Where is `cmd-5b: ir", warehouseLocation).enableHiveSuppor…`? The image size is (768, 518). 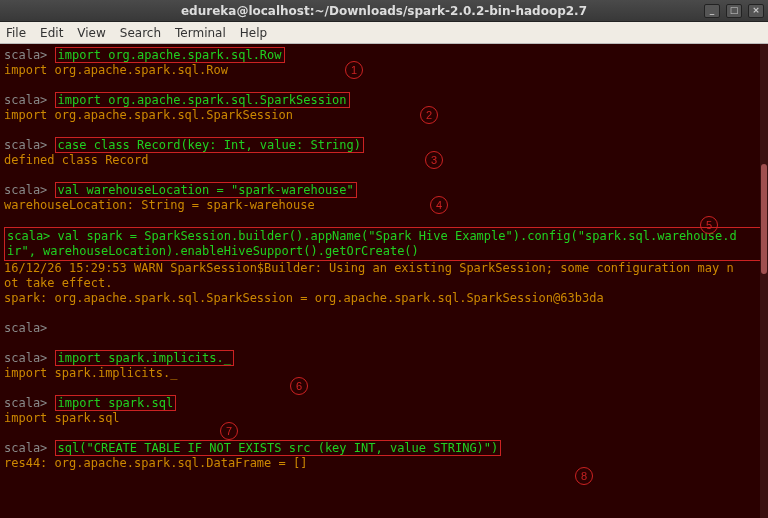
cmd-5b: ir", warehouseLocation).enableHiveSuppor… is located at coordinates (384, 252).